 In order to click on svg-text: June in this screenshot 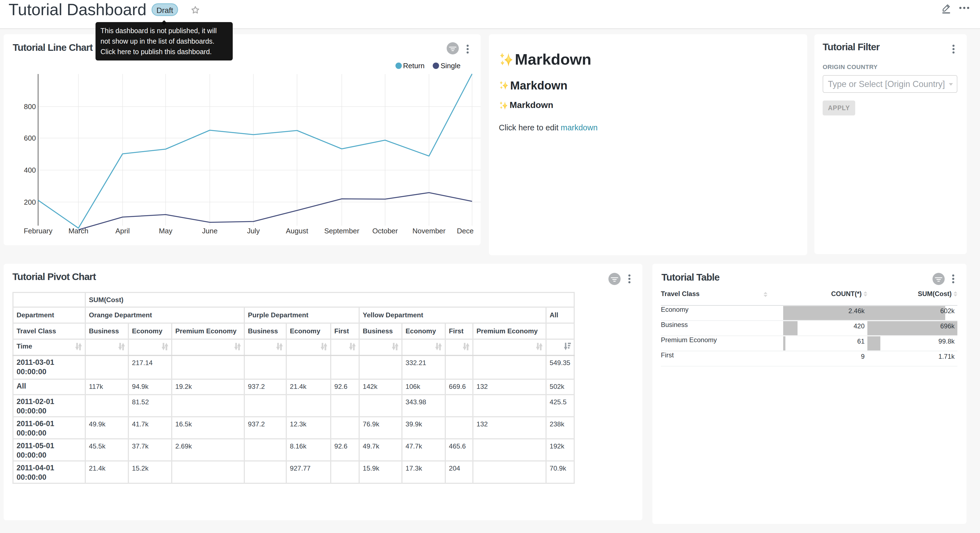, I will do `click(210, 231)`.